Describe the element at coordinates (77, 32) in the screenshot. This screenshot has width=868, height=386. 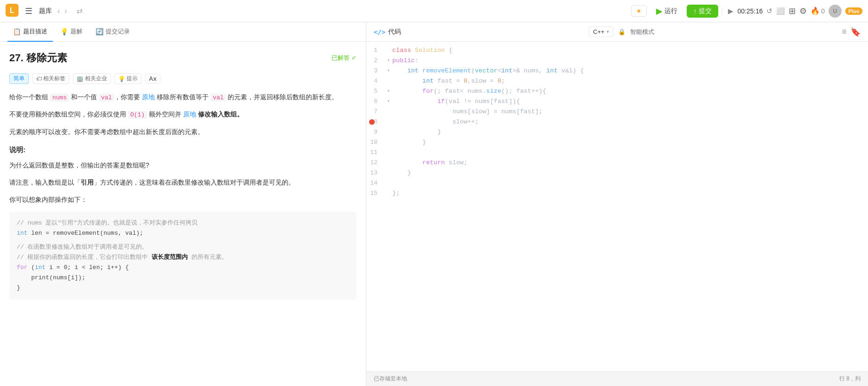
I see `tab-sol-label: 题解` at that location.